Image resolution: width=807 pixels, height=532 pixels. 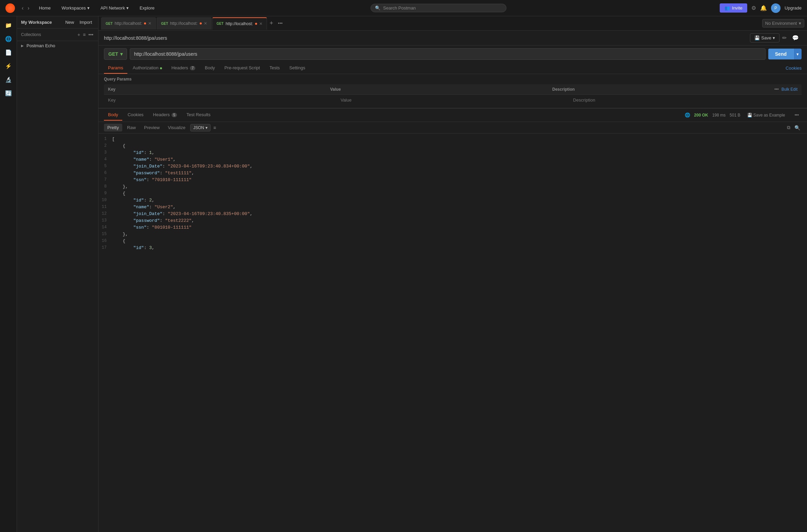 I want to click on filter-button: ≡, so click(x=84, y=35).